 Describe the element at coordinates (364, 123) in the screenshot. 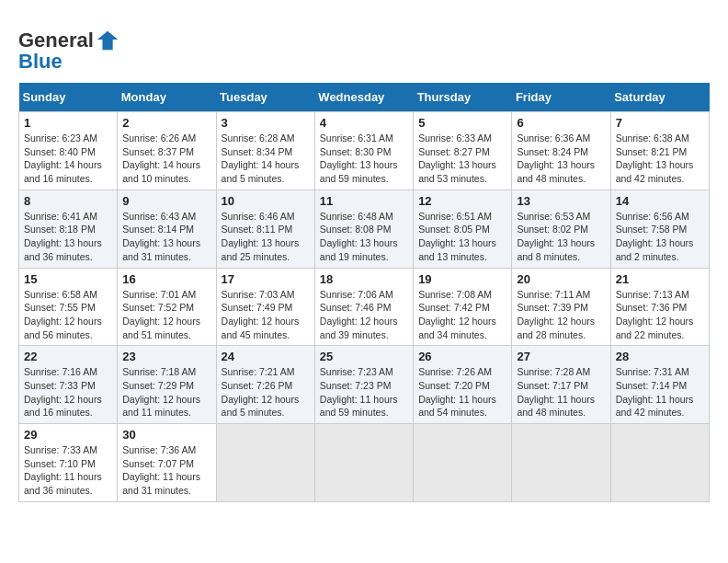

I see `day-number: 4` at that location.